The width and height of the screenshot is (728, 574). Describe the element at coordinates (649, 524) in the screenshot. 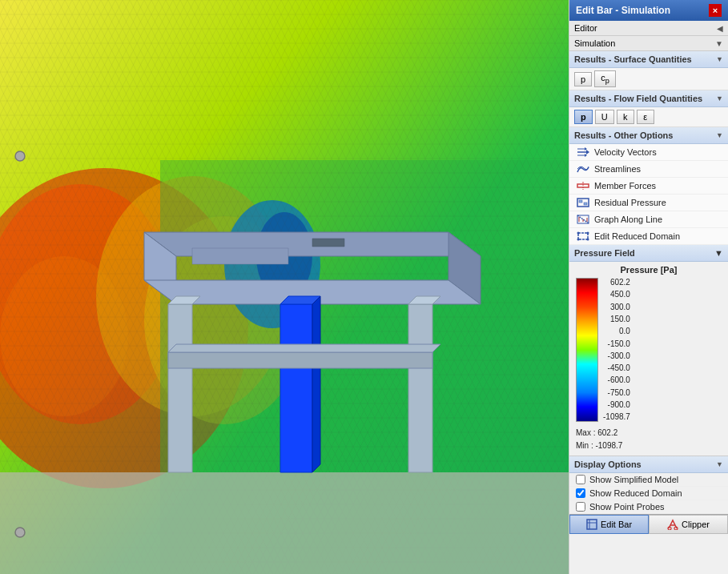

I see `bottom-toolbar: Edit Bar Clipper` at that location.